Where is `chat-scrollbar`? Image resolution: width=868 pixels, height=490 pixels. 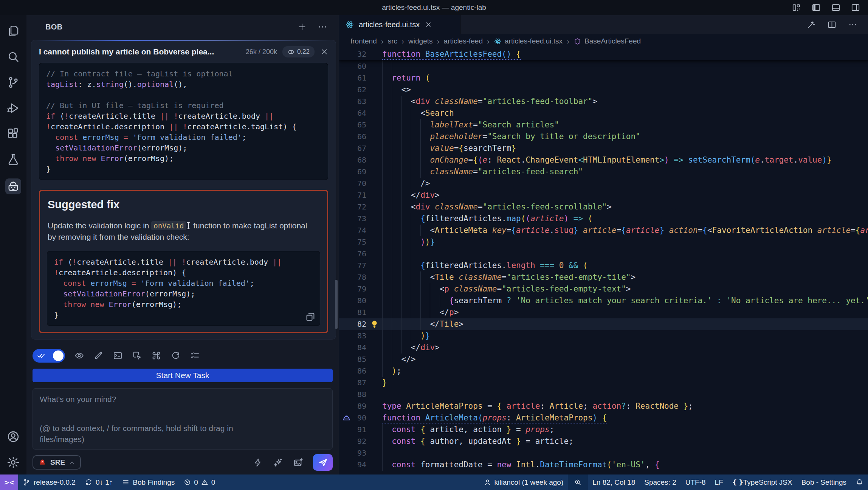
chat-scrollbar is located at coordinates (336, 304).